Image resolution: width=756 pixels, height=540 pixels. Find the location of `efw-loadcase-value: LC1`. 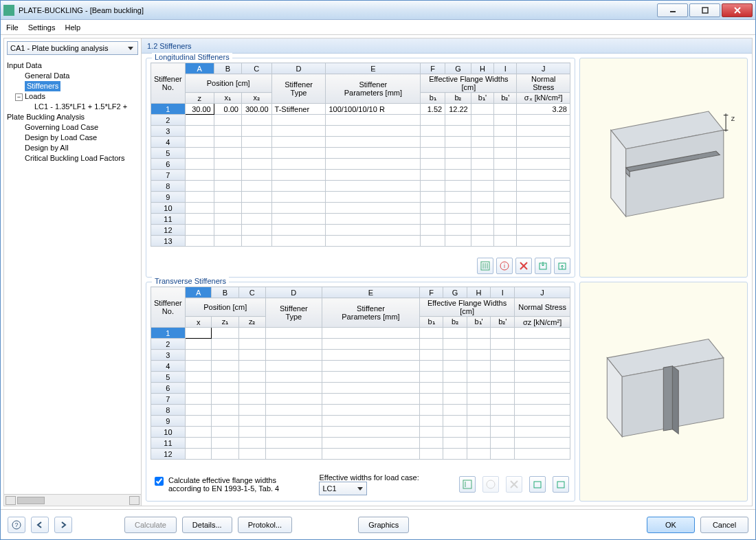

efw-loadcase-value: LC1 is located at coordinates (329, 488).